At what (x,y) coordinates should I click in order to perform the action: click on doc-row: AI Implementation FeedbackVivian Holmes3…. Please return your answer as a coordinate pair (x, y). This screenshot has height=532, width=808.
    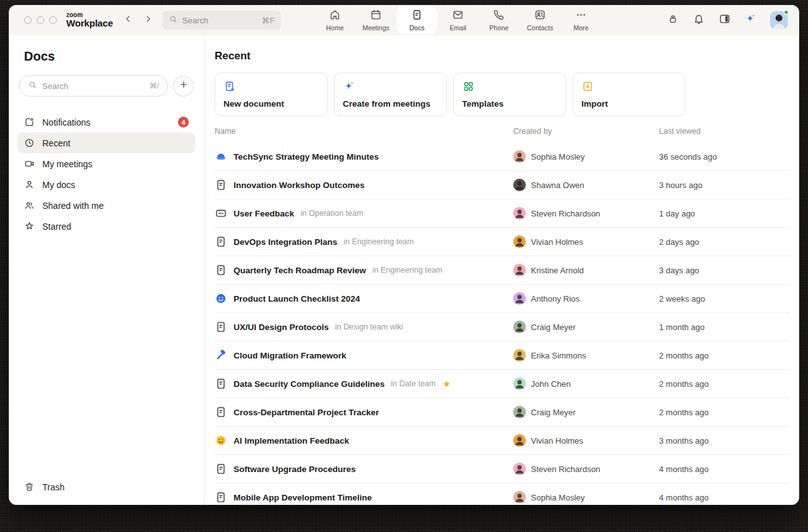
    Looking at the image, I should click on (502, 440).